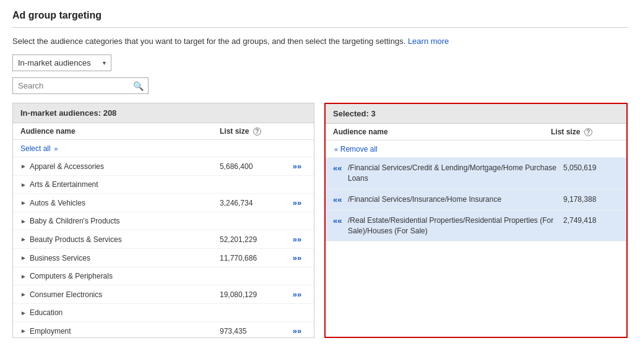 This screenshot has width=640, height=364. I want to click on audience-type-dropdown: In-market audiences Remarketing lists Cu…, so click(62, 63).